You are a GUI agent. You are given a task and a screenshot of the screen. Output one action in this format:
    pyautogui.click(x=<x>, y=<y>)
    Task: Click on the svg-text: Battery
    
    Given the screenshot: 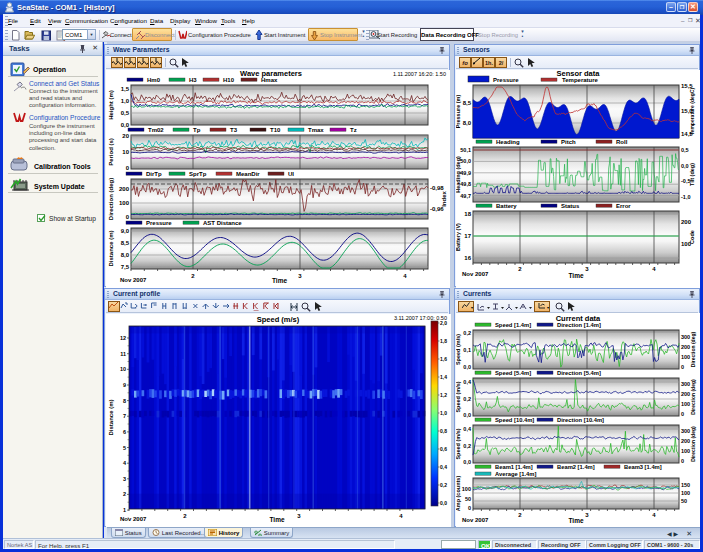 What is the action you would take?
    pyautogui.click(x=506, y=206)
    